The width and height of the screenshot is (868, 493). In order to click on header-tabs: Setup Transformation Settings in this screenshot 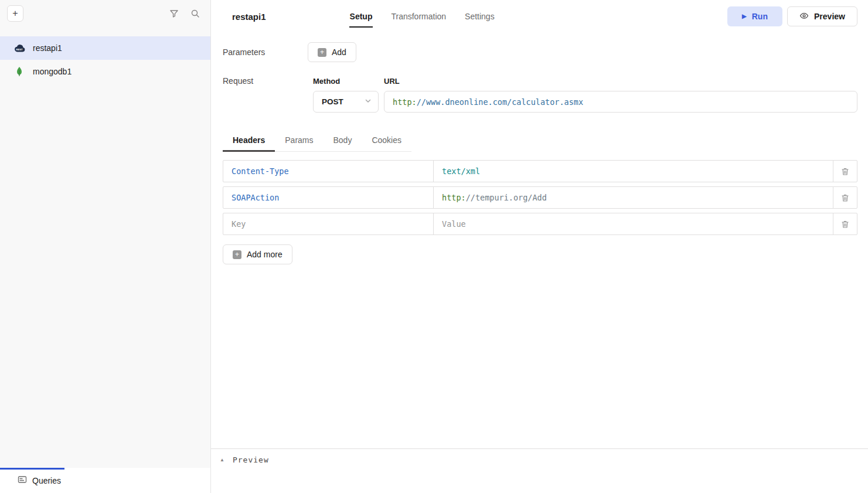, I will do `click(422, 16)`.